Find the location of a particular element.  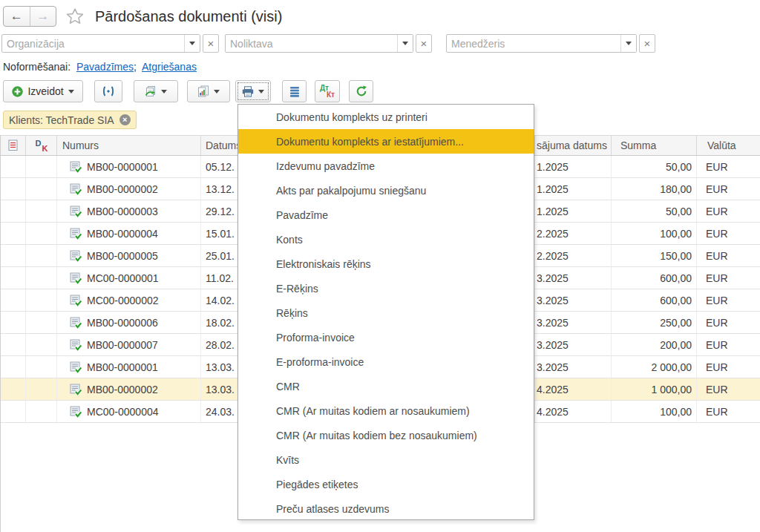

print-menu-item-label: CMR (Ar muitas kodiem ar nosaukumiem) is located at coordinates (373, 411).